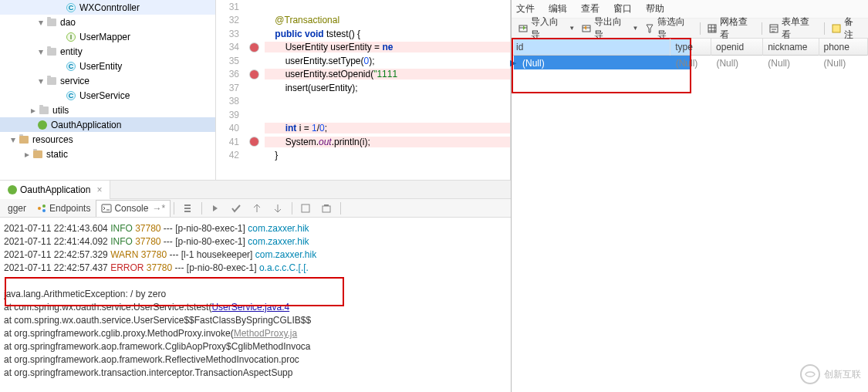 The width and height of the screenshot is (868, 392). What do you see at coordinates (100, 66) in the screenshot?
I see `tree-item-label: UserEntity` at bounding box center [100, 66].